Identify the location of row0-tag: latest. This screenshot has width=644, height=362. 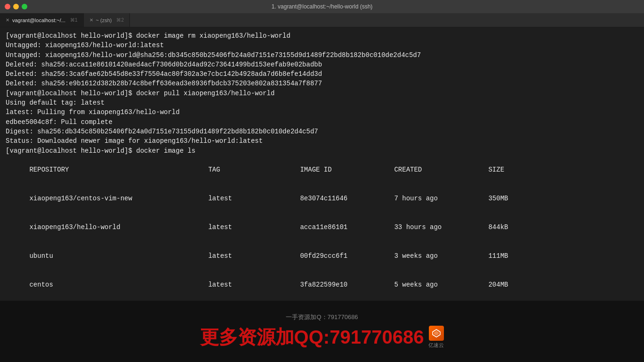
(254, 198).